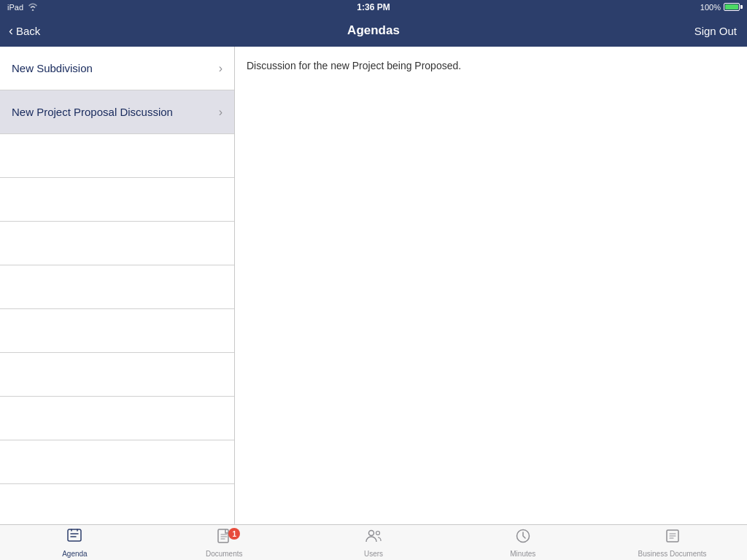 This screenshot has height=560, width=747. Describe the element at coordinates (92, 112) in the screenshot. I see `sidebar-item-label: New Project Proposal Discussion` at that location.